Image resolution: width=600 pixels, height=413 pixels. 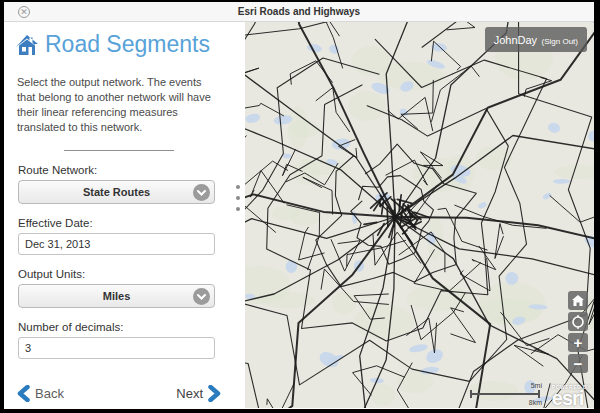 What do you see at coordinates (198, 394) in the screenshot?
I see `next-button: Next` at bounding box center [198, 394].